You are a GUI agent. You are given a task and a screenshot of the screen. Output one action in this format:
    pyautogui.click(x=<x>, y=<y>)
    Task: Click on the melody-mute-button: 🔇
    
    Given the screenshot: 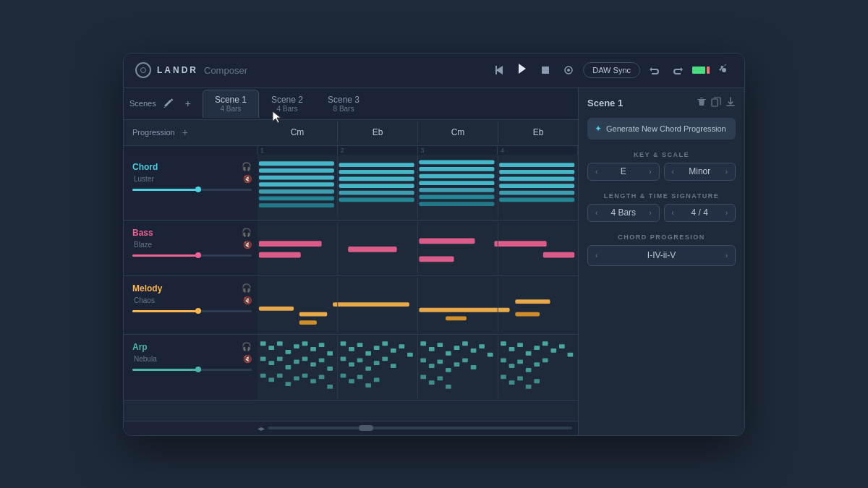 What is the action you would take?
    pyautogui.click(x=247, y=301)
    